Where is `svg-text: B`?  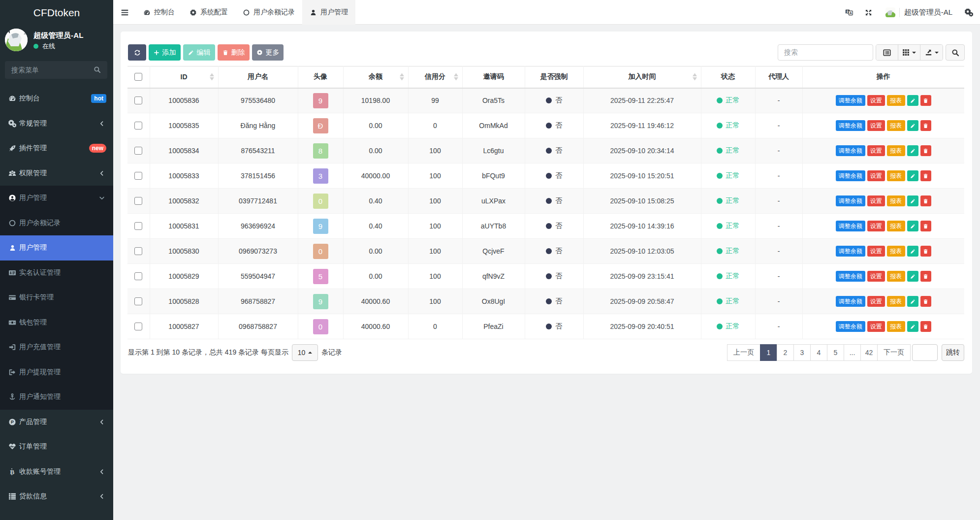 svg-text: B is located at coordinates (12, 472).